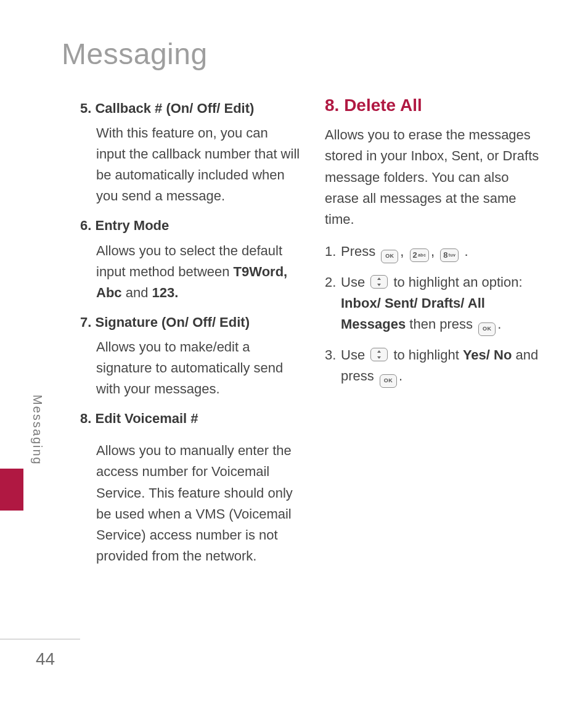 This screenshot has width=588, height=706. Describe the element at coordinates (360, 252) in the screenshot. I see `text: Press` at that location.